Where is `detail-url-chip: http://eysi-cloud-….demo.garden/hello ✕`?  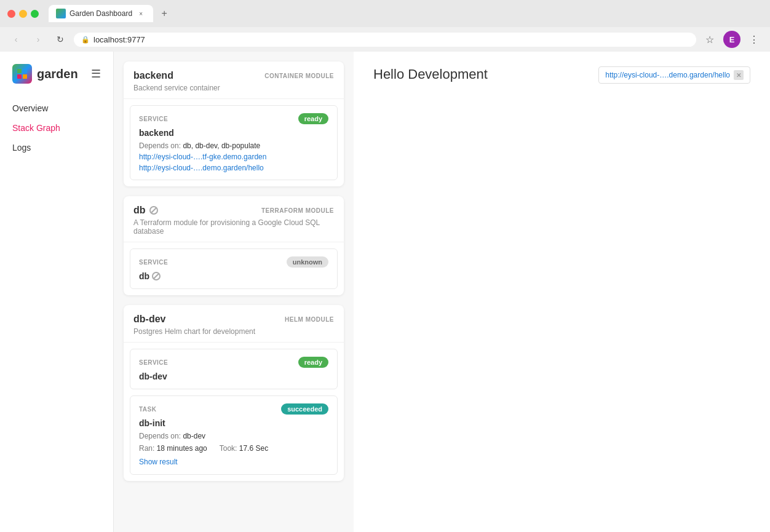 detail-url-chip: http://eysi-cloud-….demo.garden/hello ✕ is located at coordinates (674, 75).